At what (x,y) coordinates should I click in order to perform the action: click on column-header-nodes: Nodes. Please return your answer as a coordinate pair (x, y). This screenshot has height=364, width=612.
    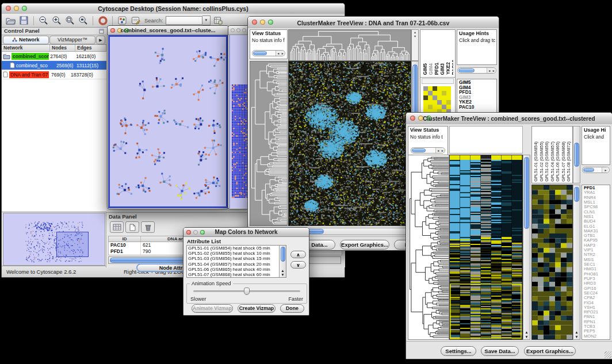
    Looking at the image, I should click on (63, 48).